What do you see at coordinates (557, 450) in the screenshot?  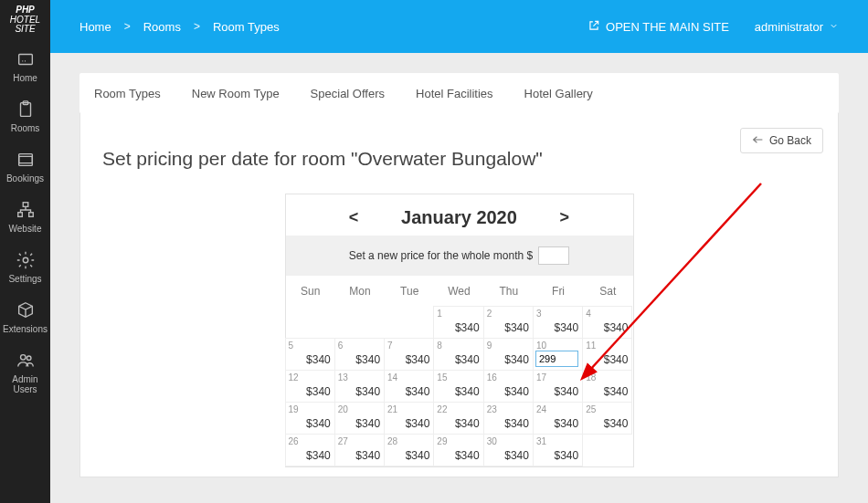 I see `calendar-cell: 31$340` at bounding box center [557, 450].